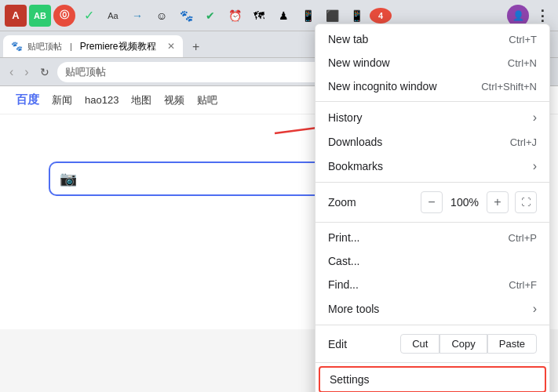 The width and height of the screenshot is (558, 392). What do you see at coordinates (418, 238) in the screenshot?
I see `menu-item-label: Print...` at bounding box center [418, 238].